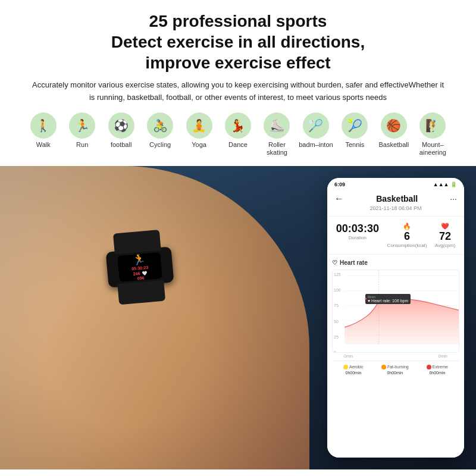 This screenshot has width=476, height=476. What do you see at coordinates (396, 263) in the screenshot?
I see `heart-rate-title: ♡ Heart rate` at bounding box center [396, 263].